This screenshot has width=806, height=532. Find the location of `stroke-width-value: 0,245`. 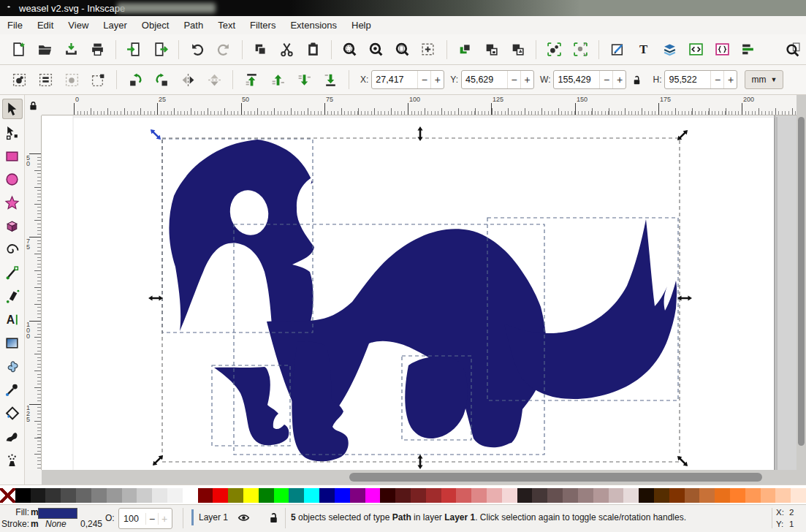

stroke-width-value: 0,245 is located at coordinates (91, 524).